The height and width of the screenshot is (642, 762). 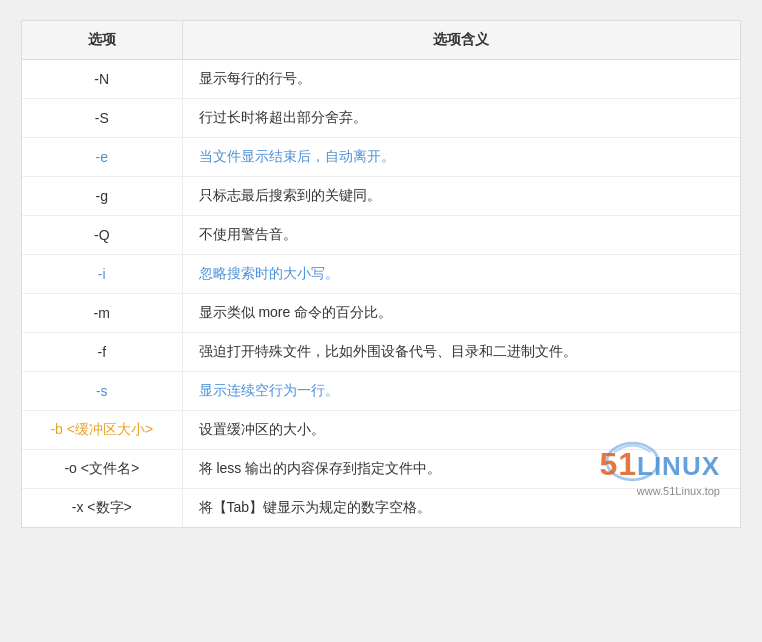 What do you see at coordinates (461, 236) in the screenshot?
I see `meaning-cell: 不使用警告音。` at bounding box center [461, 236].